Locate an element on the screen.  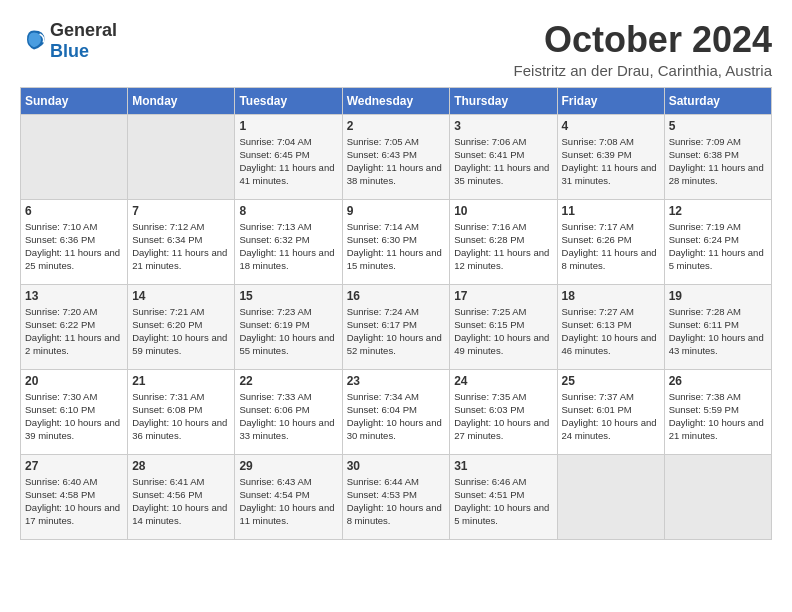
header-cell-thursday: Thursday is located at coordinates (504, 100).